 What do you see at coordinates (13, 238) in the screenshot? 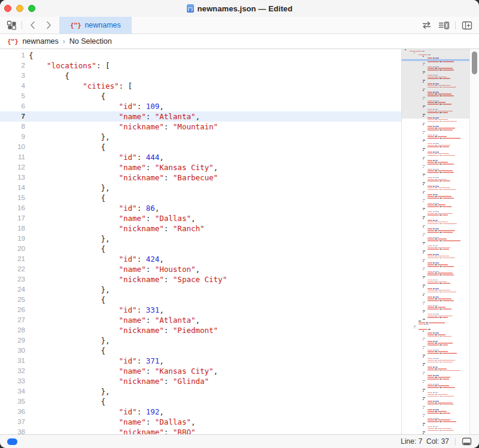
I see `line-number: 19` at bounding box center [13, 238].